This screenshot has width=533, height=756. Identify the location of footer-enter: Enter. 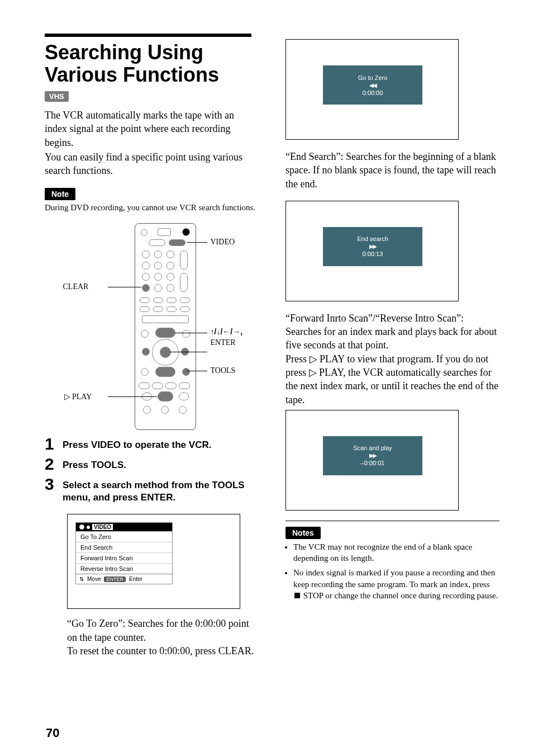
(136, 579).